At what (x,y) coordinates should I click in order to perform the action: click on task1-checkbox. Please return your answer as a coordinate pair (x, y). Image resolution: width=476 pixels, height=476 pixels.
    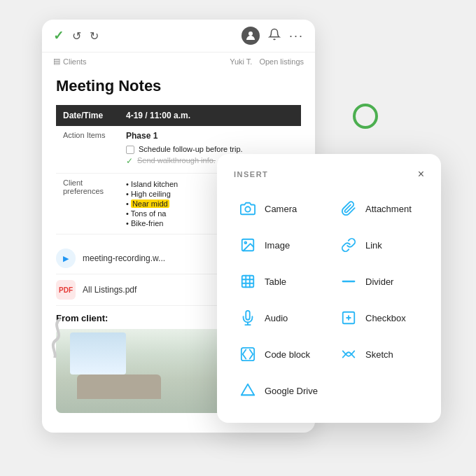
    Looking at the image, I should click on (130, 150).